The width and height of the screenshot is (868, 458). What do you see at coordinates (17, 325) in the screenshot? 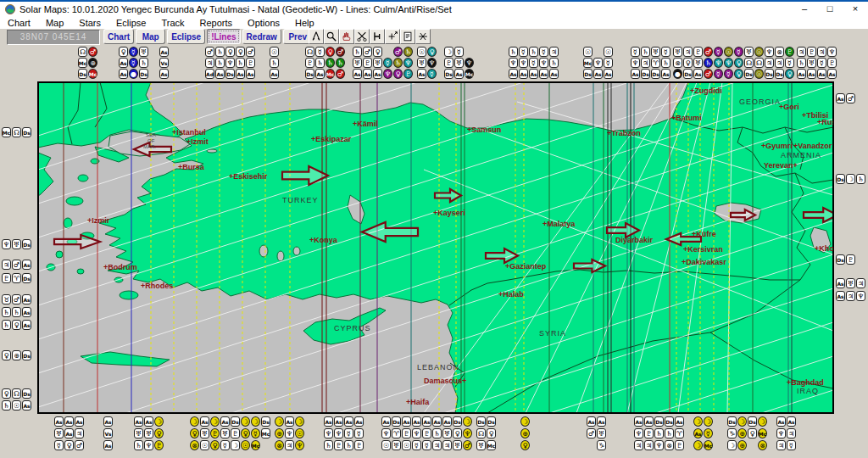
I see `glyph-row: ♄♀As` at bounding box center [17, 325].